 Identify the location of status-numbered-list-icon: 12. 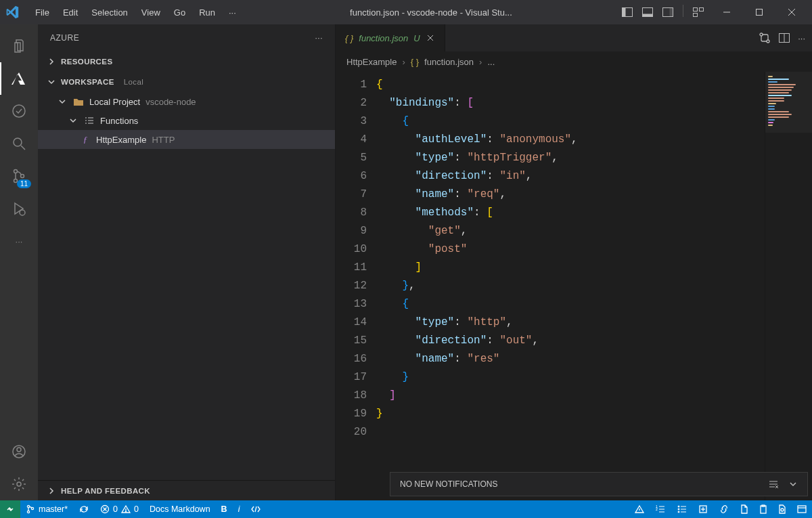
(660, 509).